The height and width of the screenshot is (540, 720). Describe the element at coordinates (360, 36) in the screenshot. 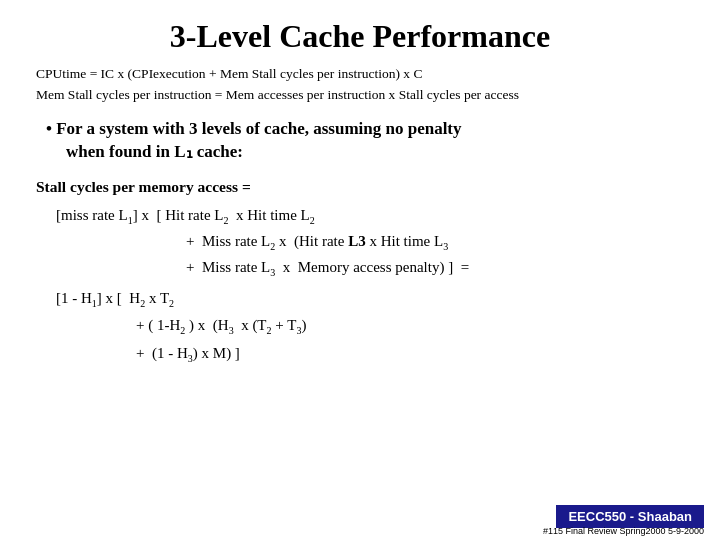

I see `page-title: 3-Level Cache Performance` at that location.